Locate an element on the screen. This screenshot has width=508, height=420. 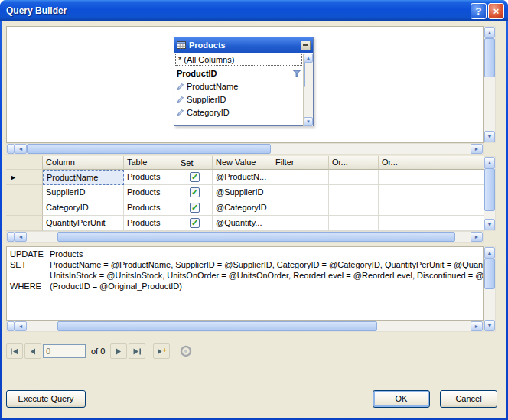
move-previous-button is located at coordinates (33, 351).